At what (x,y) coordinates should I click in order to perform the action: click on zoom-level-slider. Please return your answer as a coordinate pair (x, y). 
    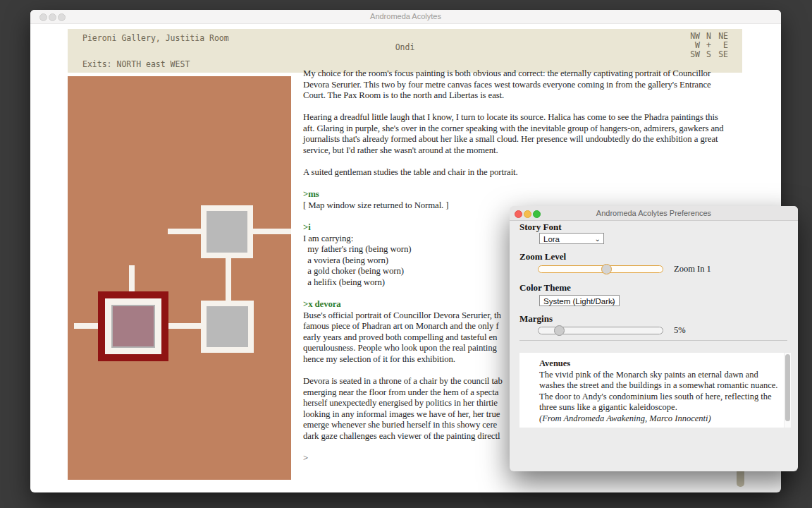
    Looking at the image, I should click on (601, 270).